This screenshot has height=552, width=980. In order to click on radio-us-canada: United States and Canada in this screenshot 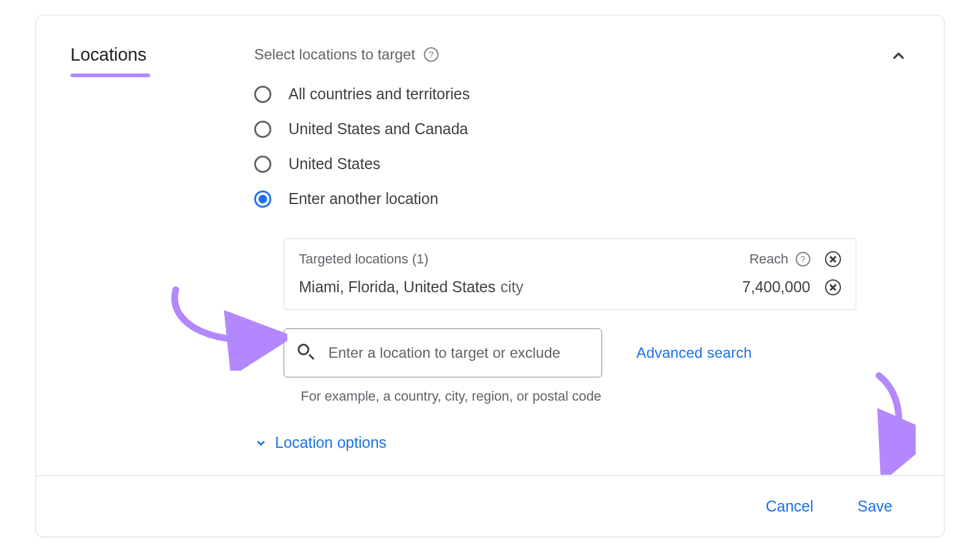, I will do `click(581, 129)`.